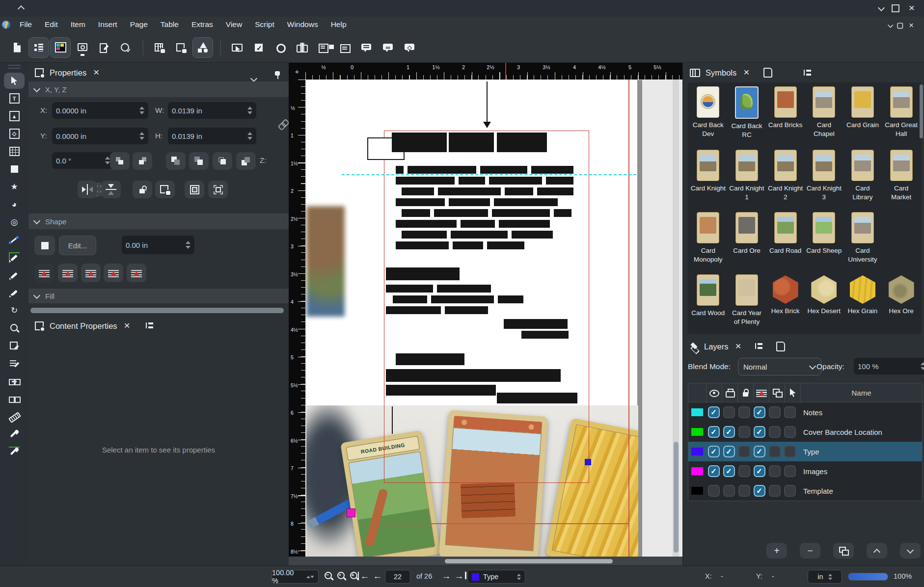  What do you see at coordinates (142, 189) in the screenshot?
I see `lock-item-button` at bounding box center [142, 189].